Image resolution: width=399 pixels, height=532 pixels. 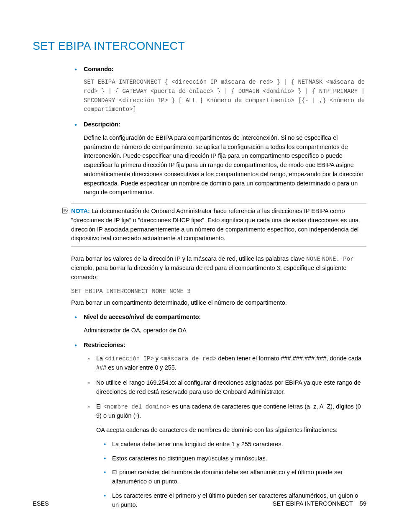 I want to click on restriccion-item-2: El <nombre del domino> es una cadena de …, so click(x=225, y=456).